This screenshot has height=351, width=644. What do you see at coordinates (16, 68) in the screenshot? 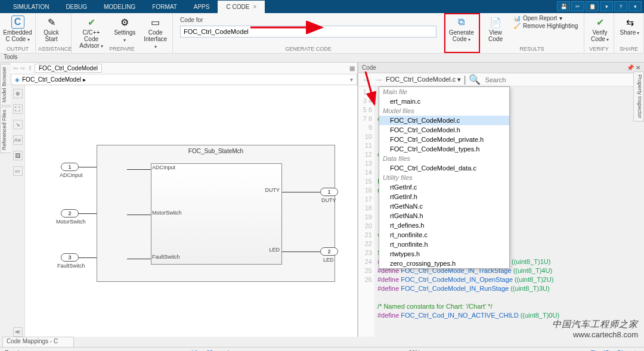
I see `nav-back-icon: ⇦` at bounding box center [16, 68].